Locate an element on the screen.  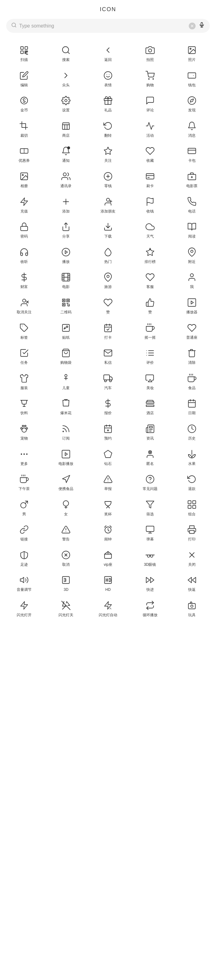
icon-item-tag: 标签 is located at coordinates (24, 331).